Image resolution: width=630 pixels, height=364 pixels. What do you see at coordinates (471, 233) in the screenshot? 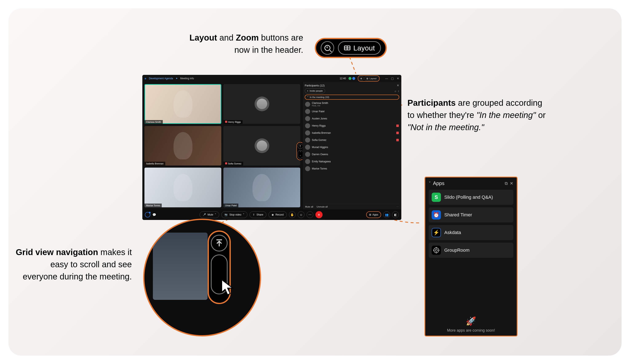
I see `app-row: ⚡Askdata` at bounding box center [471, 233].